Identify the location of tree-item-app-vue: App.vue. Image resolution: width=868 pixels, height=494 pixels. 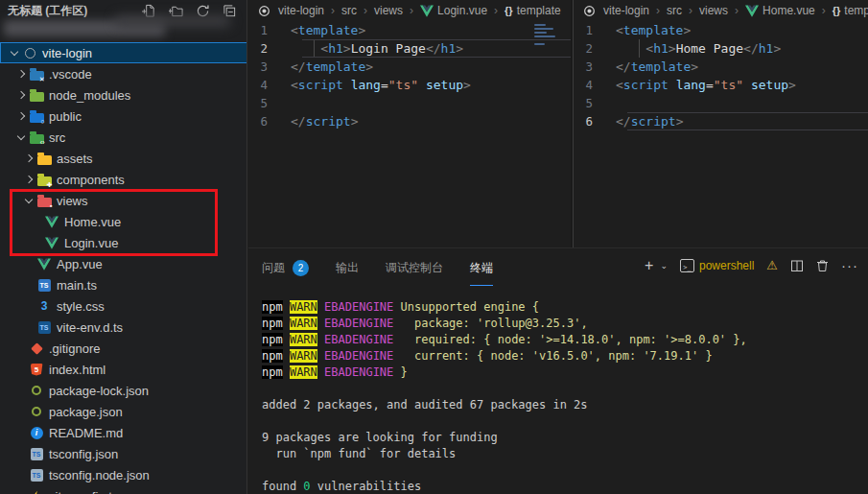
(124, 264).